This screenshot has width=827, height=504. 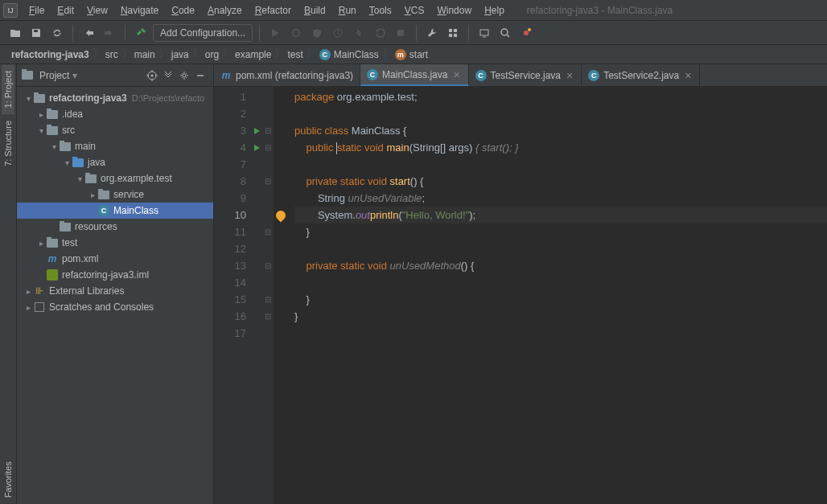 What do you see at coordinates (141, 33) in the screenshot?
I see `hammer-icon` at bounding box center [141, 33].